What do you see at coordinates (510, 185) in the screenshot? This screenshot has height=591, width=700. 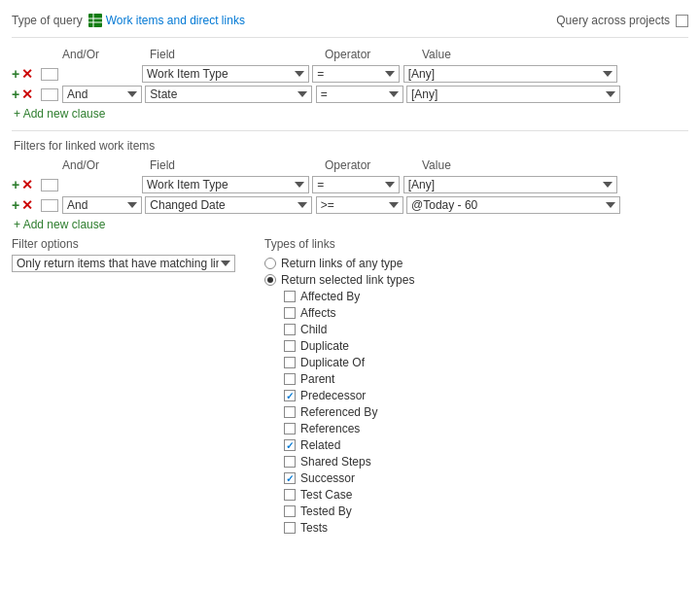 I see `linked-row-1-value-select: [Any]` at bounding box center [510, 185].